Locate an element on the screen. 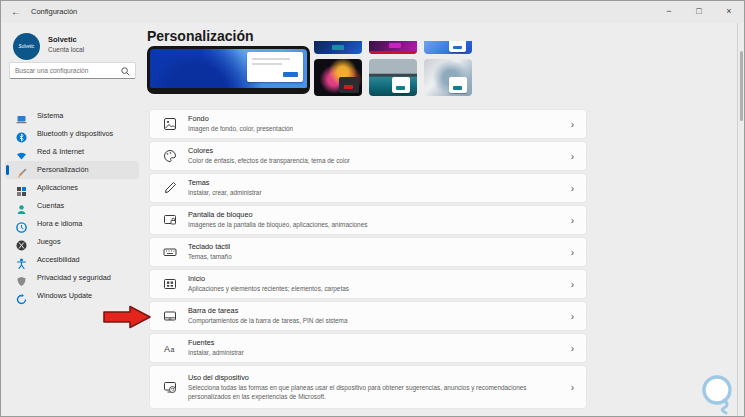  back-button: ← is located at coordinates (16, 12).